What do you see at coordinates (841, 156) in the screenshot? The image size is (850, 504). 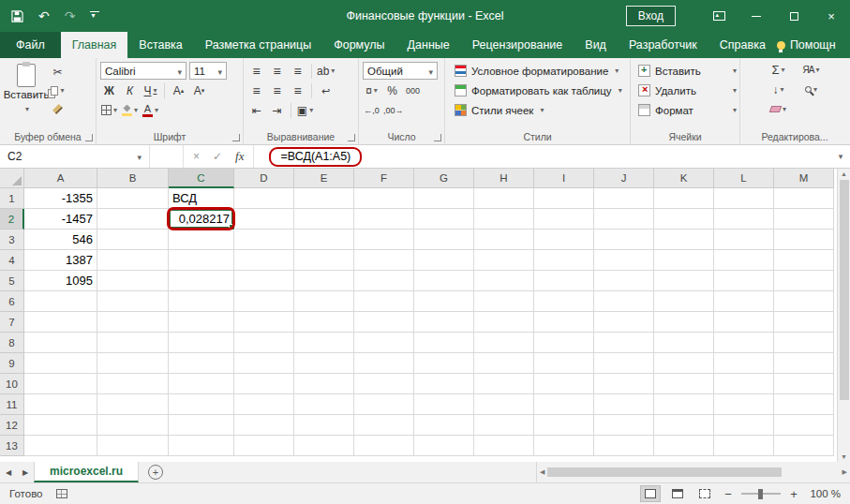 I see `expand-formula-bar-button: ▾` at bounding box center [841, 156].